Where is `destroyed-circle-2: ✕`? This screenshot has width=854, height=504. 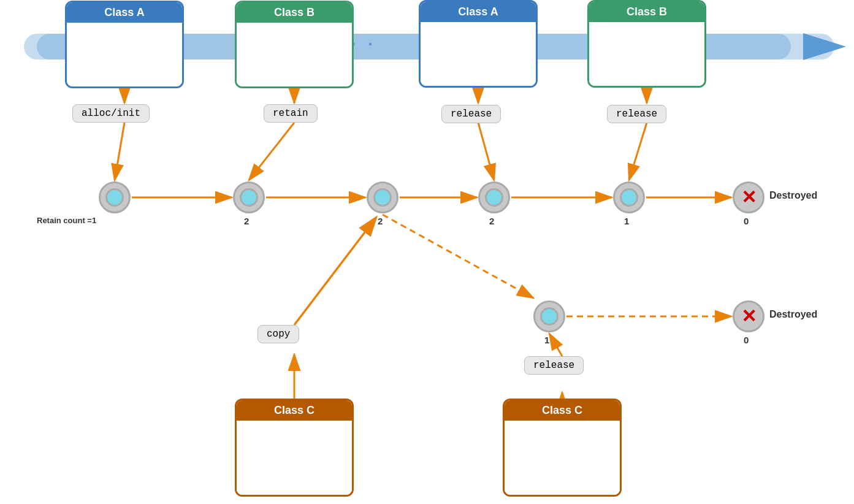 destroyed-circle-2: ✕ is located at coordinates (749, 316).